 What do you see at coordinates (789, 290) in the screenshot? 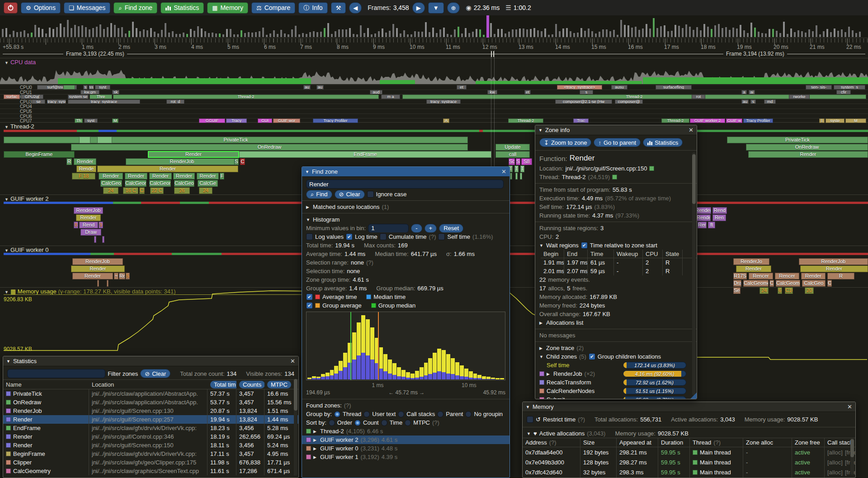
I see `timeline-zone: C10` at bounding box center [789, 290].